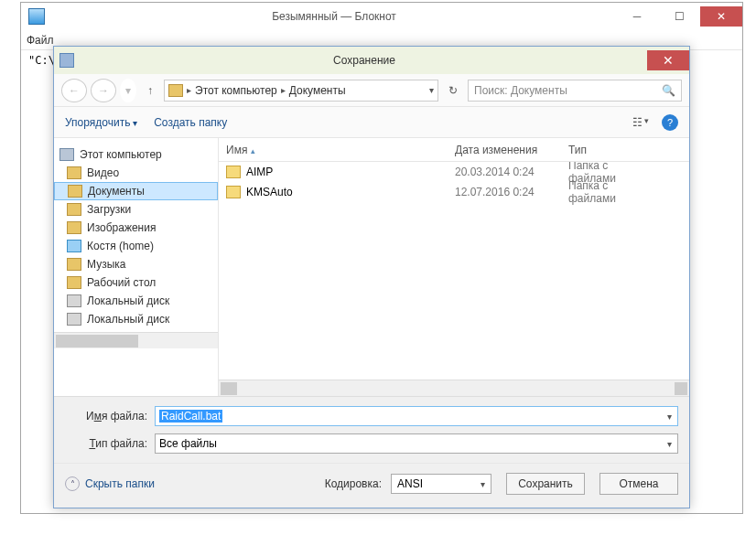 This screenshot has height=535, width=756. What do you see at coordinates (253, 151) in the screenshot?
I see `sort-asc-icon: ▴` at bounding box center [253, 151].